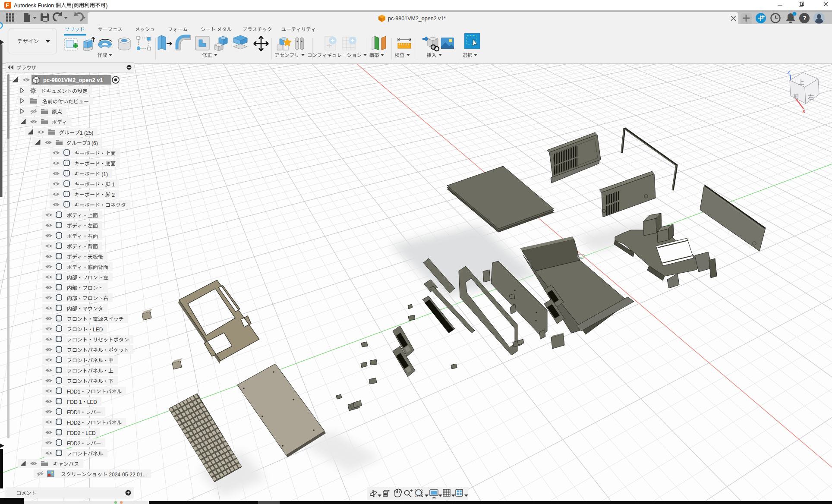  What do you see at coordinates (417, 19) in the screenshot?
I see `svg-text: pc-9801VM2_open2 v1*` at bounding box center [417, 19].